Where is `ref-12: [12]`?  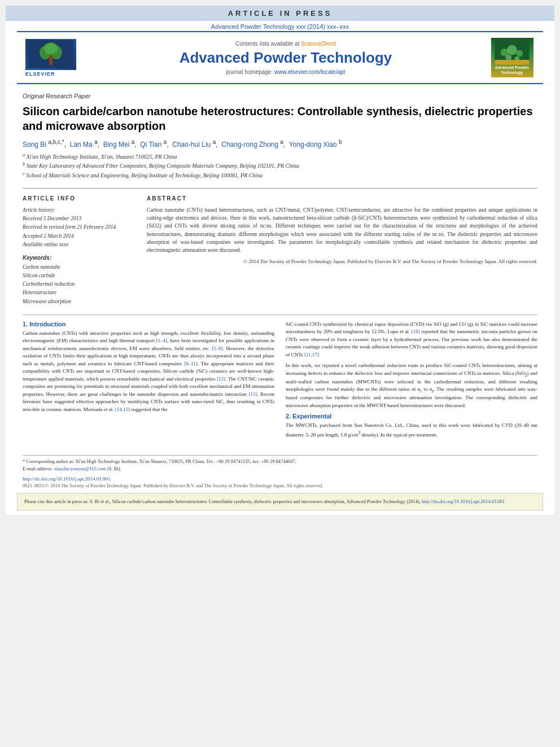
ref-12: [12] is located at coordinates (221, 379).